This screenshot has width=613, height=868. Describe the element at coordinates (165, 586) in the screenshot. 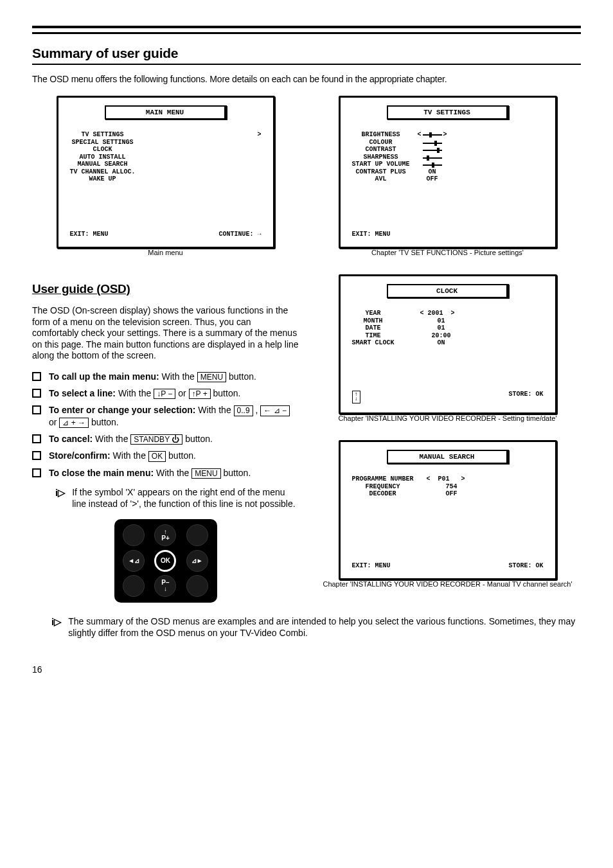

I see `remote-down-button: P− ↓` at that location.